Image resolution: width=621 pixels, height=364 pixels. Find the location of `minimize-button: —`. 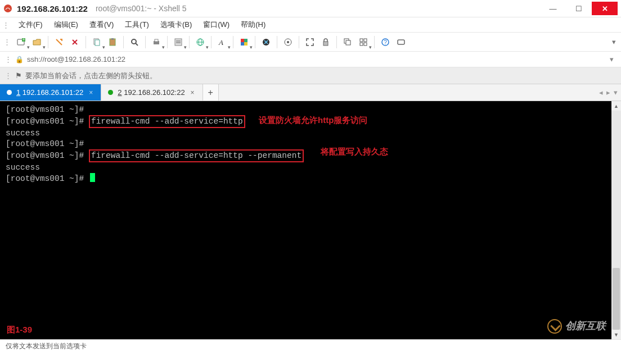

minimize-button: — is located at coordinates (553, 8).